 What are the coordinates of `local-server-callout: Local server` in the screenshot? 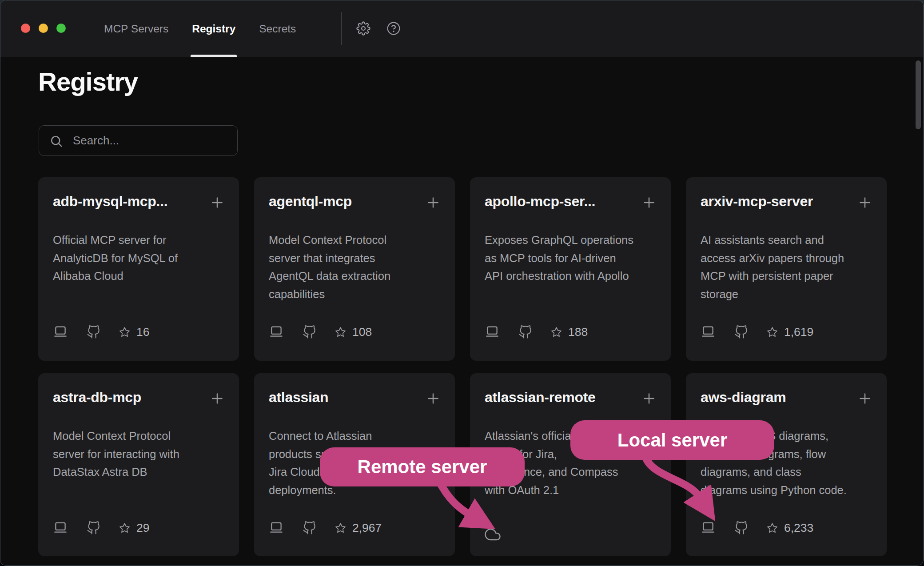 It's located at (673, 440).